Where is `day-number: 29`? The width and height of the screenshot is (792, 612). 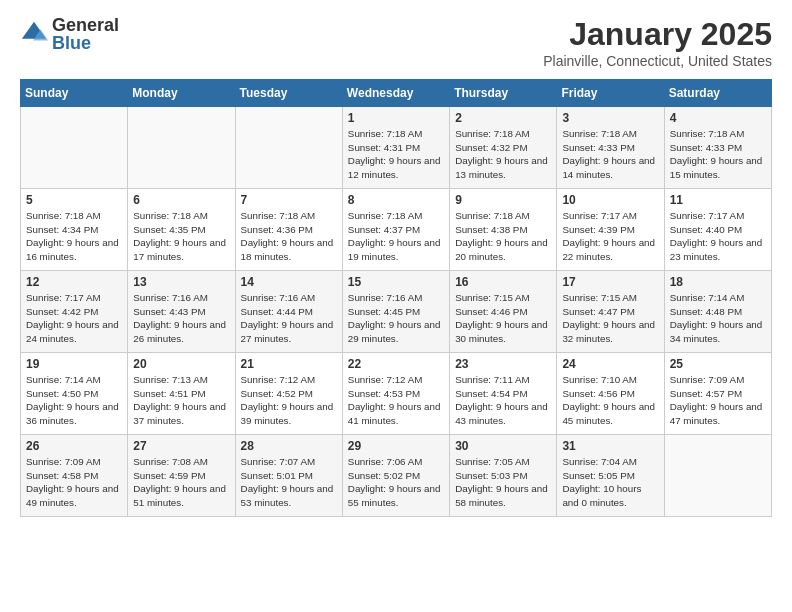 day-number: 29 is located at coordinates (396, 446).